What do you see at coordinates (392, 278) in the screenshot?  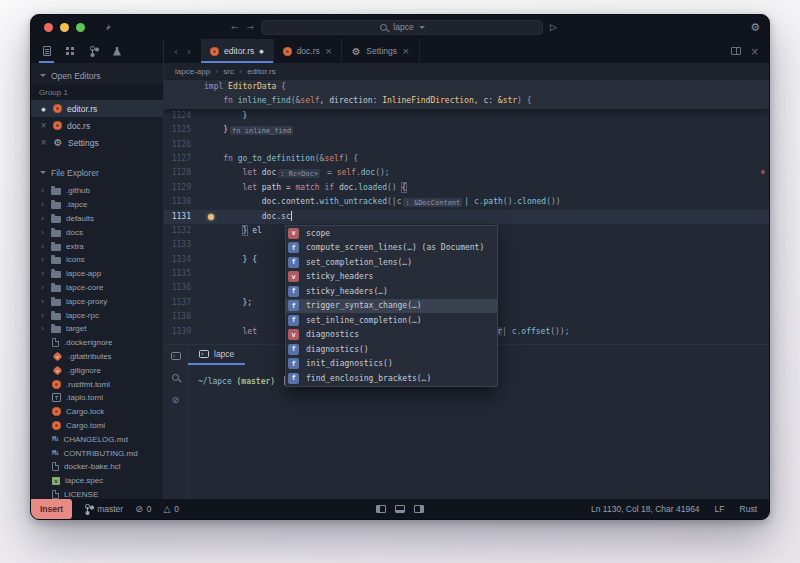 I see `completion-item: vsticky_headers` at bounding box center [392, 278].